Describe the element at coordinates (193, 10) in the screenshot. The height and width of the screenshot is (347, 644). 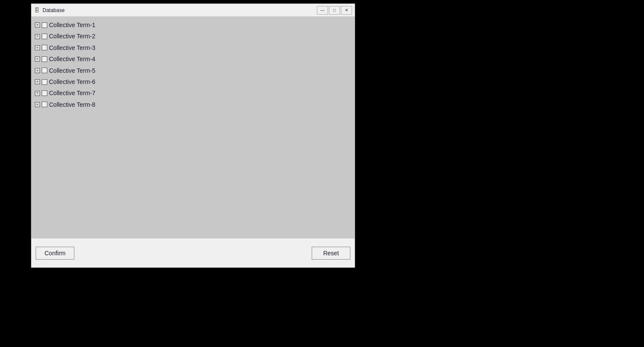
I see `title-bar: 🗄 Database — □ ✕` at that location.